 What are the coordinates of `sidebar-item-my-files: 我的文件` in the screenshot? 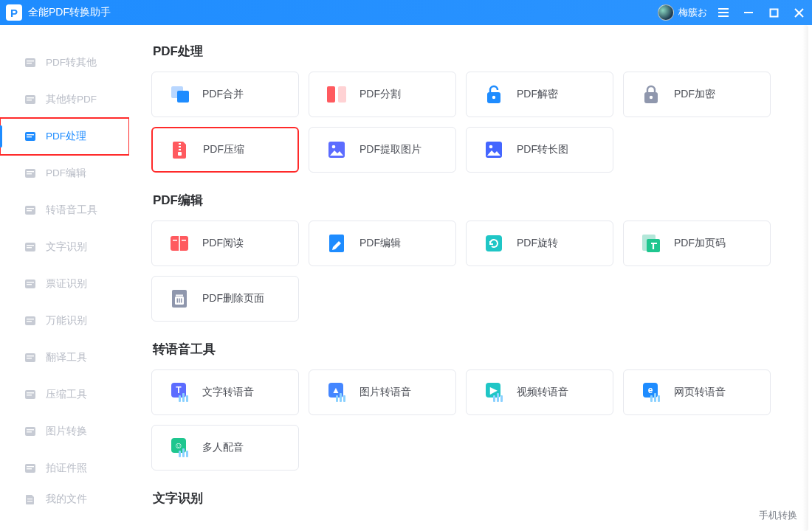 It's located at (65, 499).